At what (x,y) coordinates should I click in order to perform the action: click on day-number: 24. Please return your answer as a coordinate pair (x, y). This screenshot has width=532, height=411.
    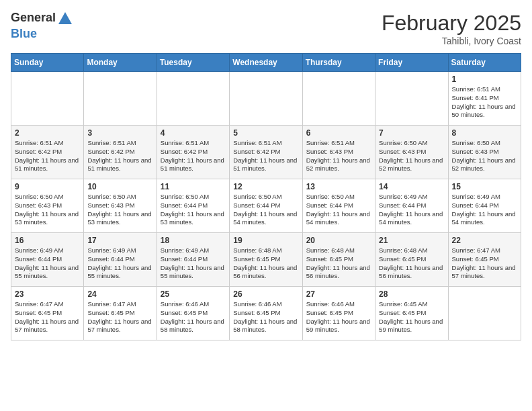
    Looking at the image, I should click on (120, 294).